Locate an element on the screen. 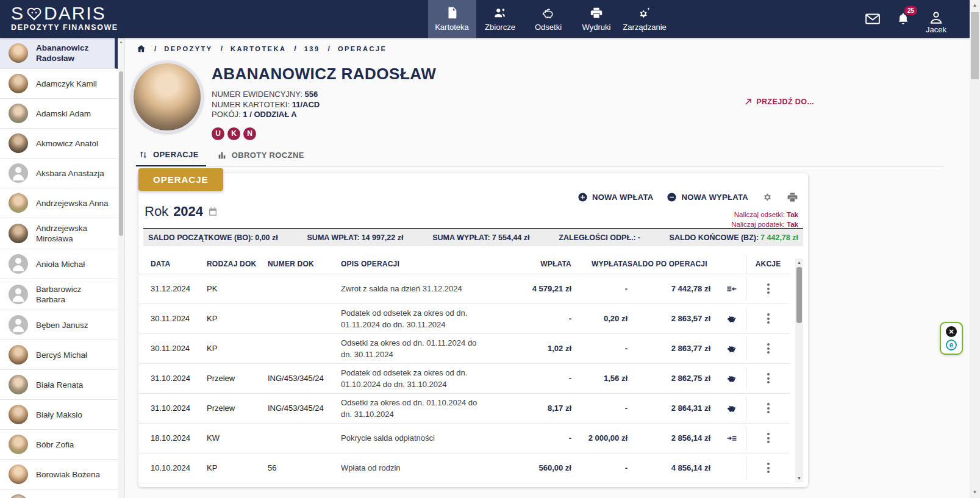 This screenshot has width=980, height=498. browser-extension-widget: ✕ e is located at coordinates (951, 338).